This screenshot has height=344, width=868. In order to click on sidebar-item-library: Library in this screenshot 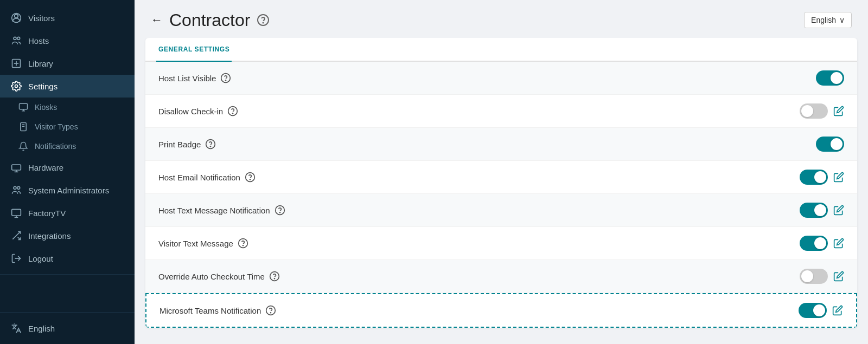, I will do `click(67, 63)`.